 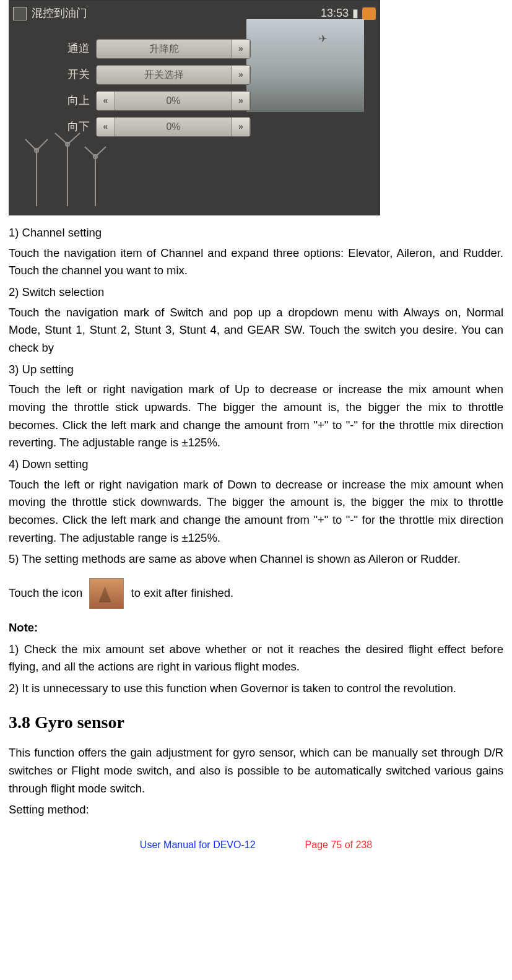 What do you see at coordinates (152, 90) in the screenshot?
I see `settings-panel: 通道 升降舵 » 开关 开关选择 » 向上 « 0% » 向下 «` at bounding box center [152, 90].